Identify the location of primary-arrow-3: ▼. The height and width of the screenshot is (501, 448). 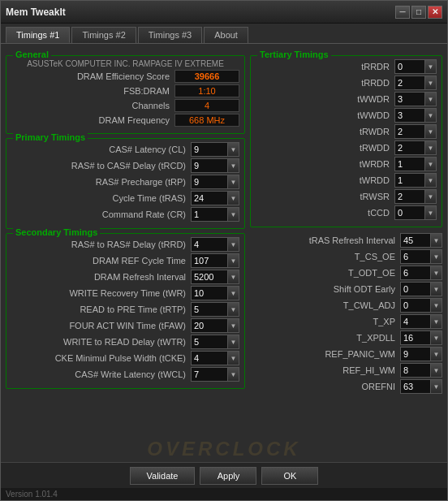
(234, 198).